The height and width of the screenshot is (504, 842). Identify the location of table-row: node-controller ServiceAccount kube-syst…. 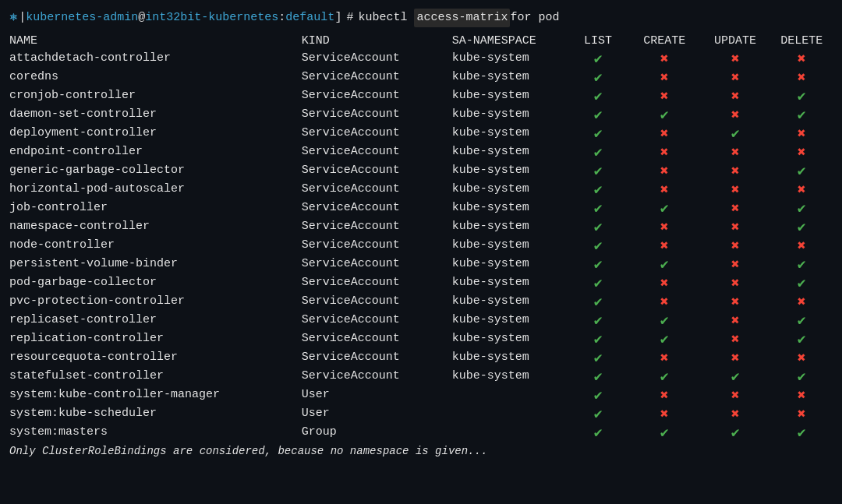
(421, 245).